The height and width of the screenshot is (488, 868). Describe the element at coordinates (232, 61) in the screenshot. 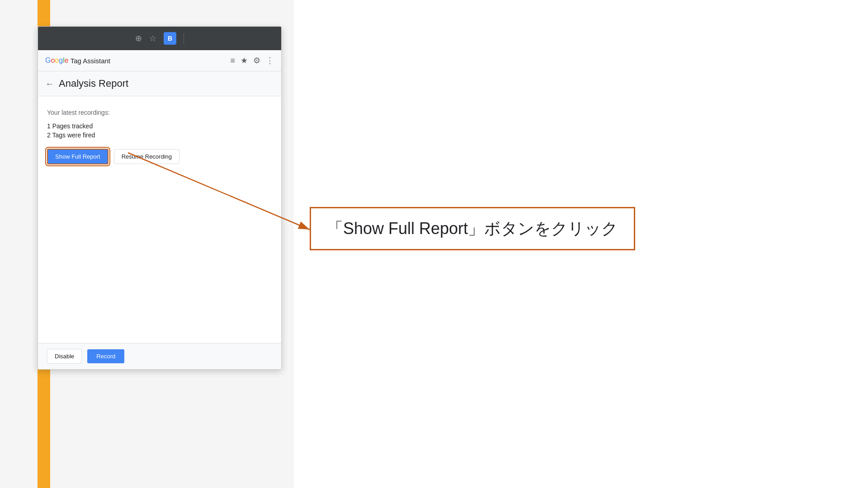

I see `filter-icon: ≡` at that location.